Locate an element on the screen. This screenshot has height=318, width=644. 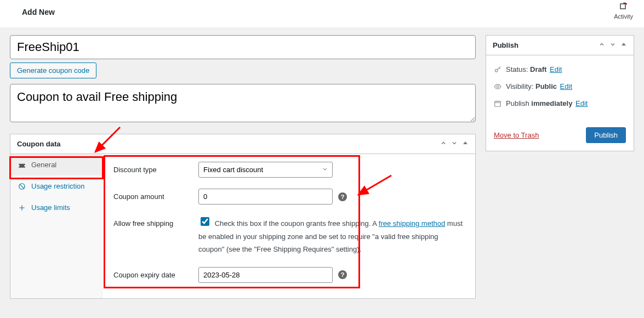
eye-icon is located at coordinates (498, 87).